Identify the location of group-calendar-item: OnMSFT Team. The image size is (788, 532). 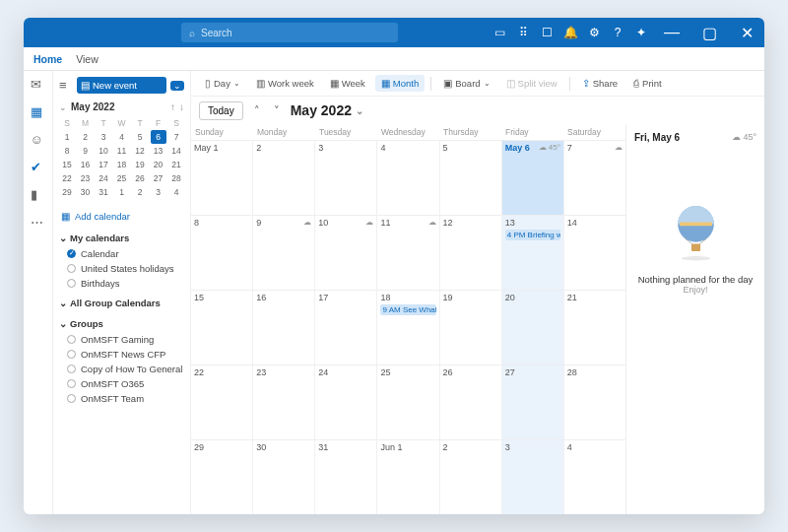
(122, 398).